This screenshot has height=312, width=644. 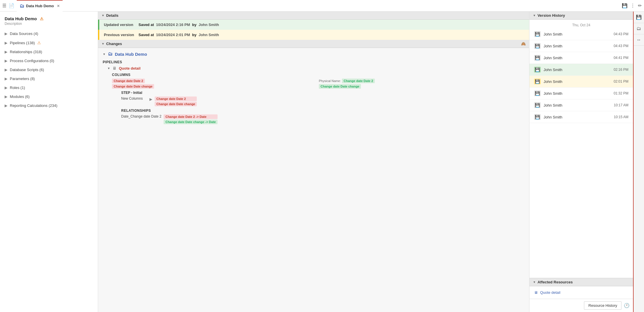 What do you see at coordinates (577, 81) in the screenshot?
I see `ve-name-5: John Smith` at bounding box center [577, 81].